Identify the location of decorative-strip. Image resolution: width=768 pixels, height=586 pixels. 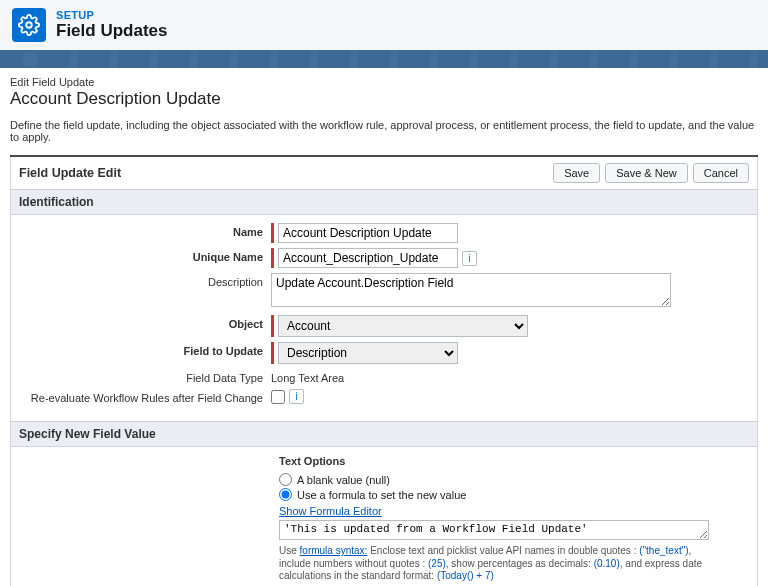
(384, 59).